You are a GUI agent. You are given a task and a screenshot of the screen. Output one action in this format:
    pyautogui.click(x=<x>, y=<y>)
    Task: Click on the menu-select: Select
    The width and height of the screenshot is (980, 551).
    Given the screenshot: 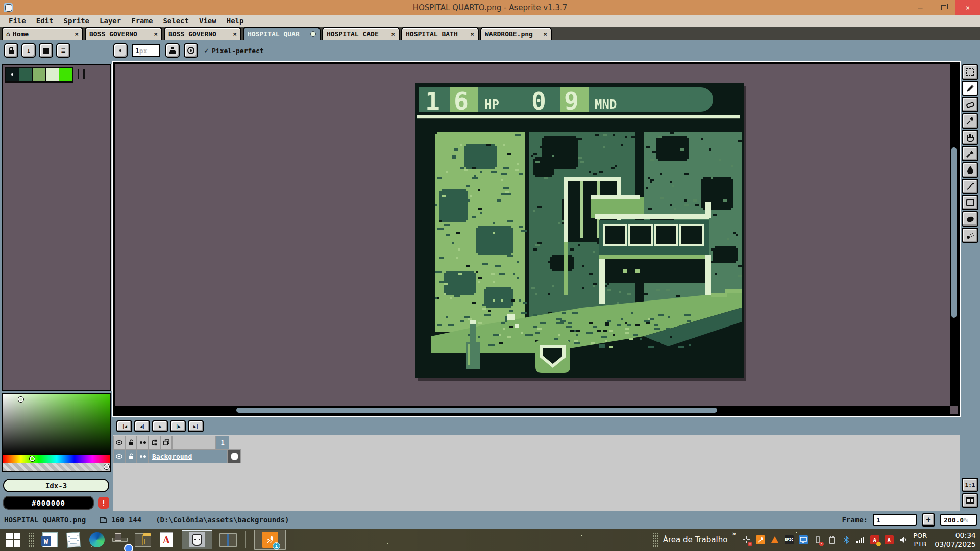 What is the action you would take?
    pyautogui.click(x=176, y=21)
    